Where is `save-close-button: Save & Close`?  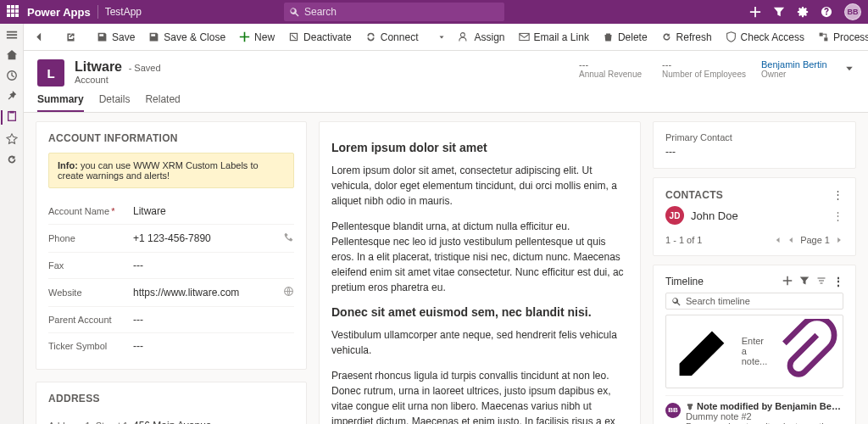
save-close-button: Save & Close is located at coordinates (186, 37).